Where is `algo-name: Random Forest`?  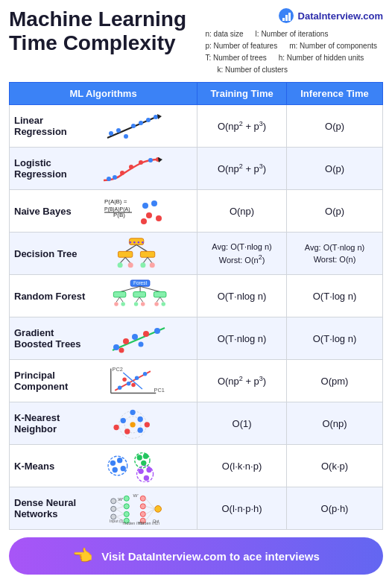 algo-name: Random Forest is located at coordinates (49, 297).